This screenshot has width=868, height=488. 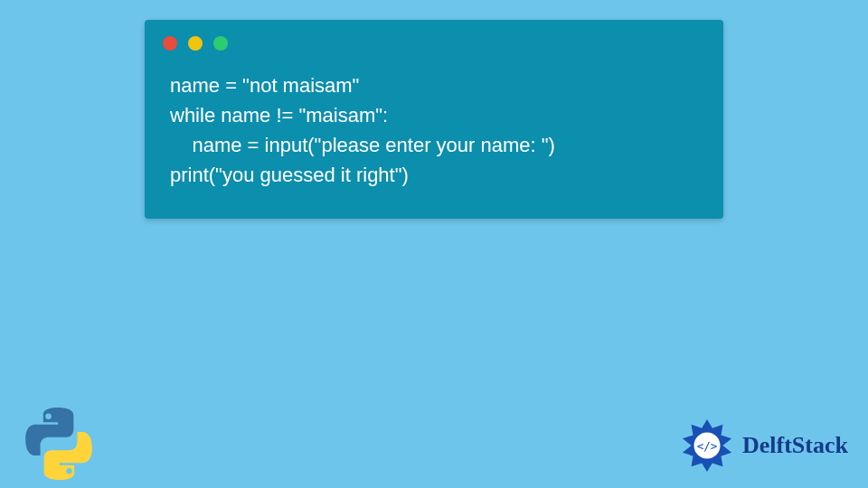 What do you see at coordinates (289, 175) in the screenshot?
I see `code-line-4: print("you guessed it right")` at bounding box center [289, 175].